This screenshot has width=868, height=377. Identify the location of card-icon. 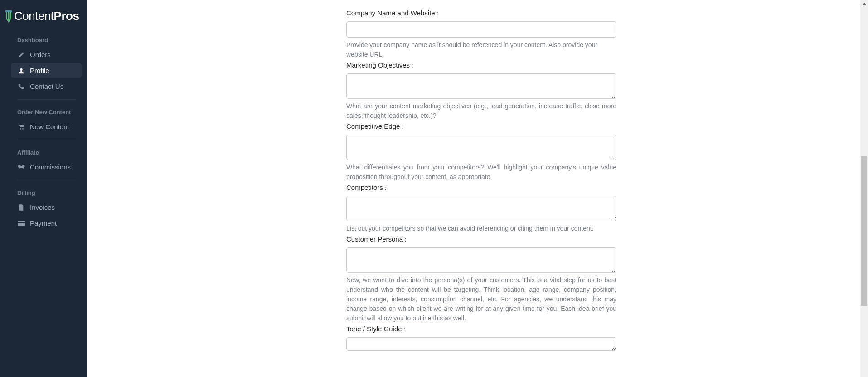
(21, 223).